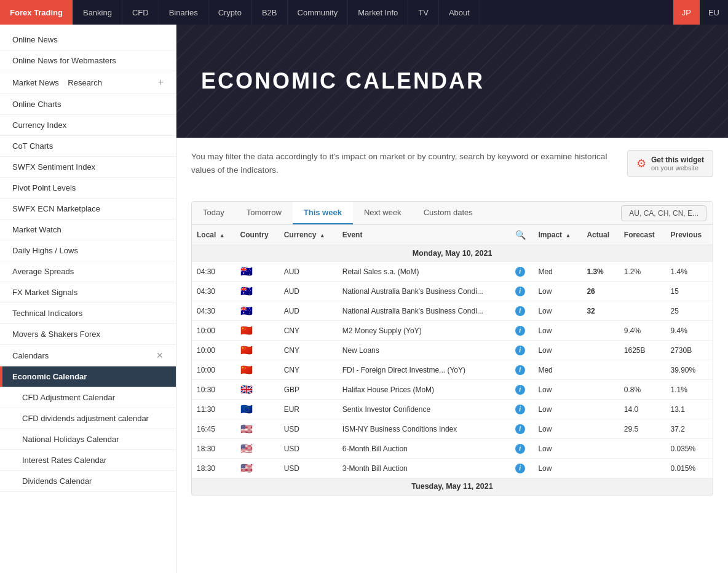 The height and width of the screenshot is (573, 728). What do you see at coordinates (37, 12) in the screenshot?
I see `nav-forex-trading: Forex Trading` at bounding box center [37, 12].